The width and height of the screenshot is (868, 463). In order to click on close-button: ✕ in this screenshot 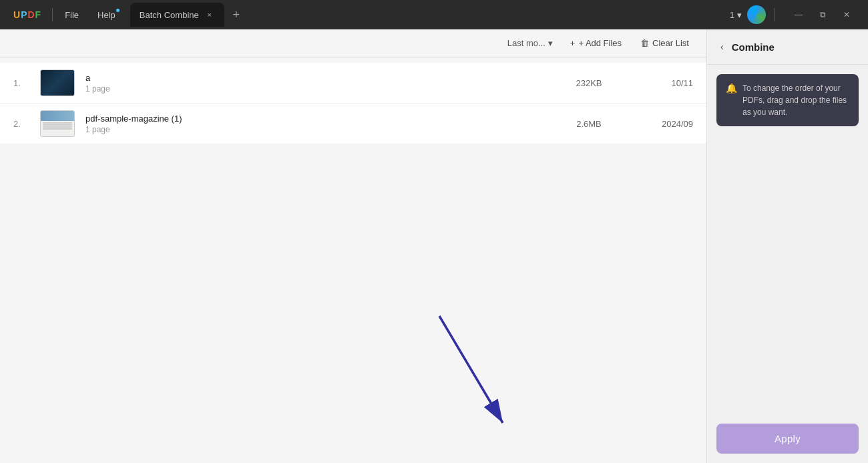, I will do `click(847, 15)`.